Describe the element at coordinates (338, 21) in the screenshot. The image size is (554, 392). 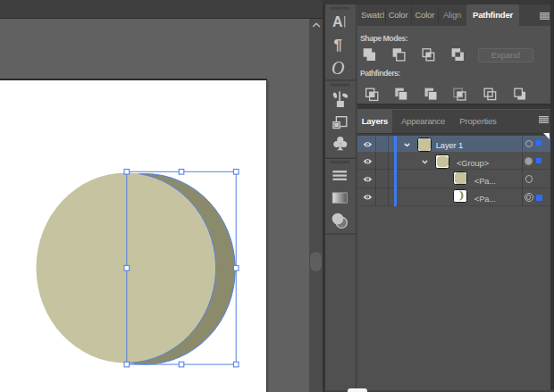
I see `svg-text: A` at that location.